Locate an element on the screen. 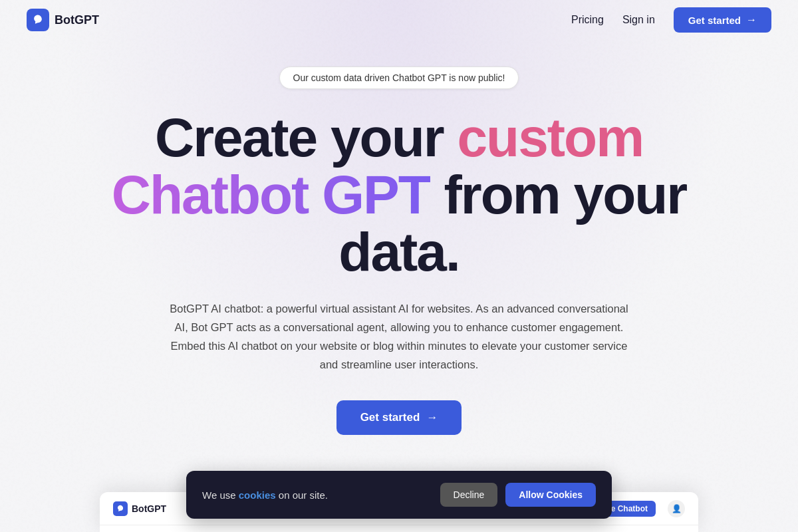 This screenshot has height=532, width=798. hero-arrow-icon: → is located at coordinates (432, 418).